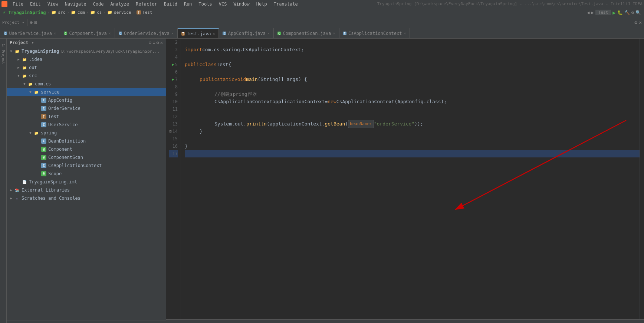  What do you see at coordinates (241, 4) in the screenshot?
I see `menu-window: Window` at bounding box center [241, 4].